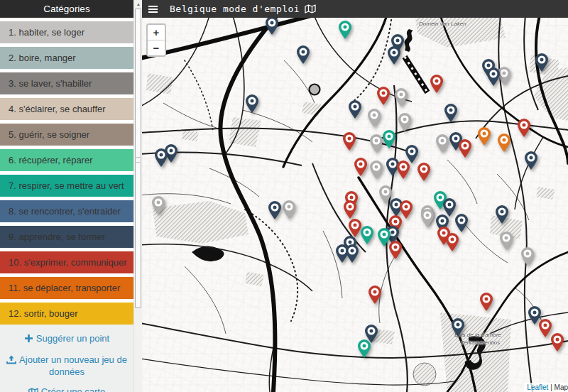 The width and height of the screenshot is (568, 392). What do you see at coordinates (138, 158) in the screenshot?
I see `scrollbar-thumb` at bounding box center [138, 158].